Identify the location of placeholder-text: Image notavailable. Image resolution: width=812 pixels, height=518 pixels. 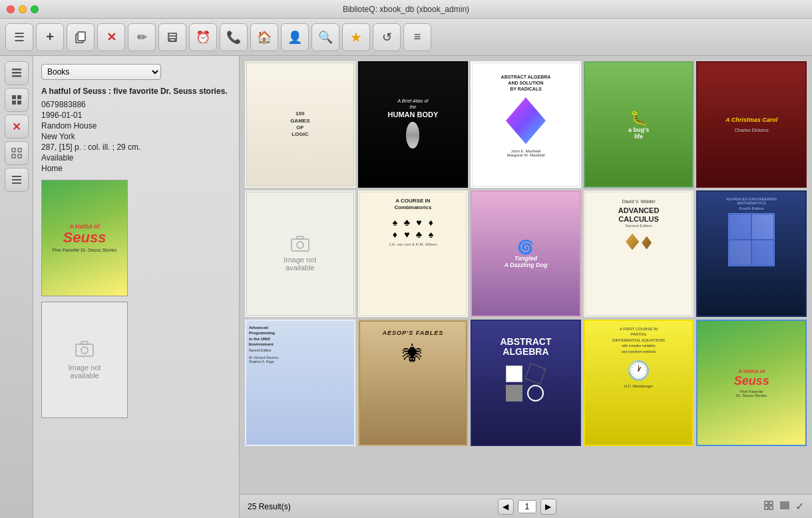
(85, 372).